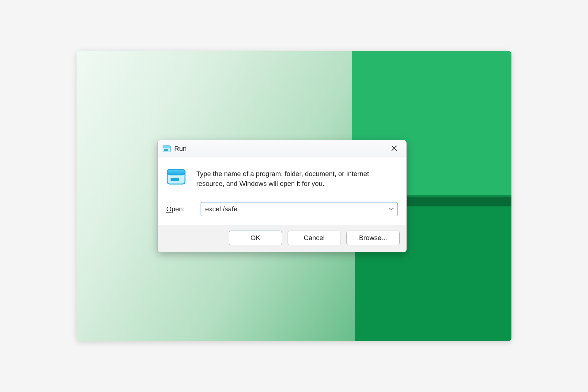 Image resolution: width=588 pixels, height=392 pixels. Describe the element at coordinates (255, 238) in the screenshot. I see `ok-button: OK` at that location.